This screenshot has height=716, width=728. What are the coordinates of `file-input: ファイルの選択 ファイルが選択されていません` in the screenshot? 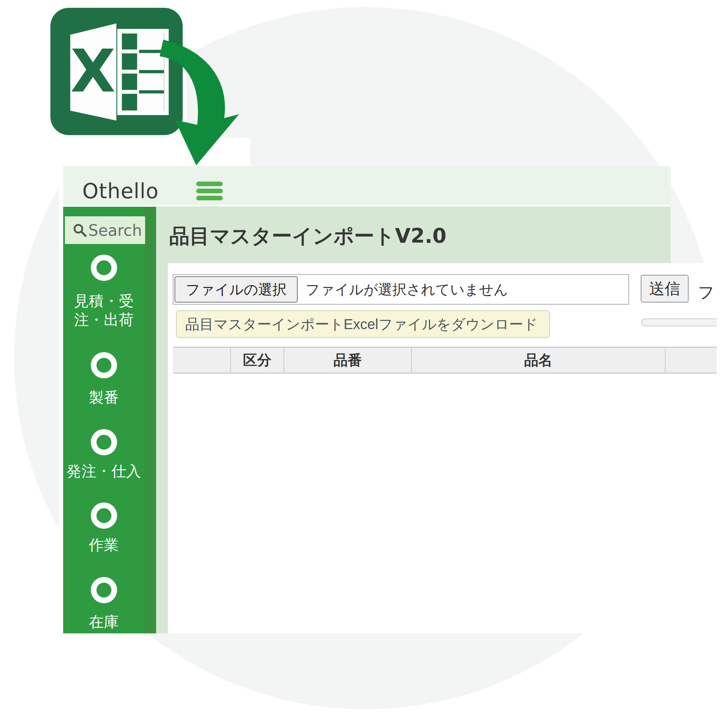 It's located at (401, 290).